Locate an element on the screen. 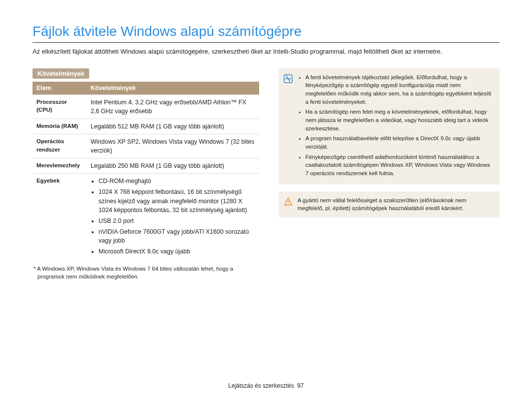  list-item: USB 2.0 port is located at coordinates (177, 221).